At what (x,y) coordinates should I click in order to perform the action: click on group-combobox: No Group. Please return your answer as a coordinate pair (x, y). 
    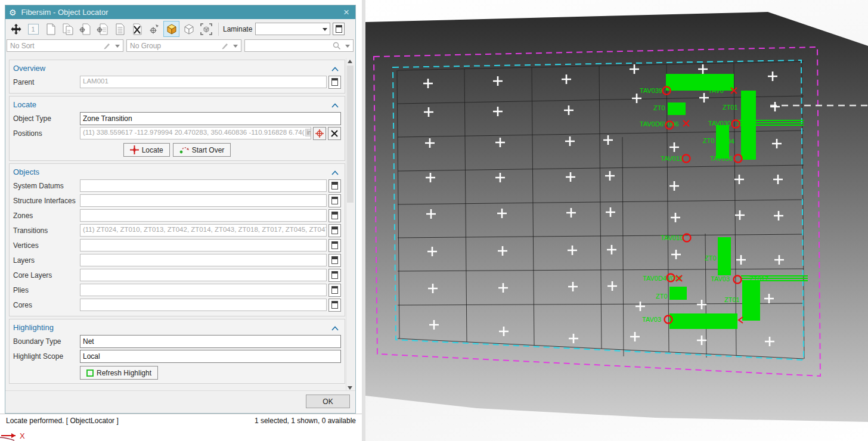
    Looking at the image, I should click on (184, 45).